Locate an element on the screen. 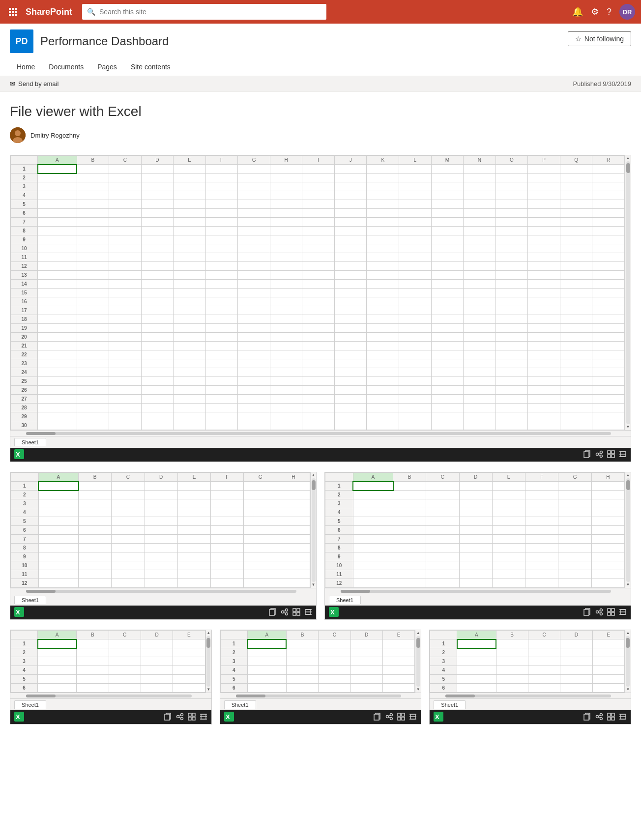  cell-M28 is located at coordinates (447, 408).